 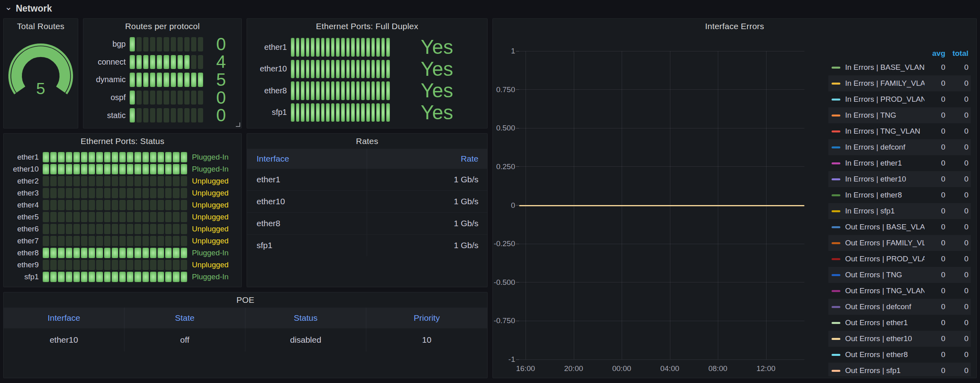 What do you see at coordinates (899, 83) in the screenshot?
I see `legend-item: In Errors | FAMILY_VLAN00` at bounding box center [899, 83].